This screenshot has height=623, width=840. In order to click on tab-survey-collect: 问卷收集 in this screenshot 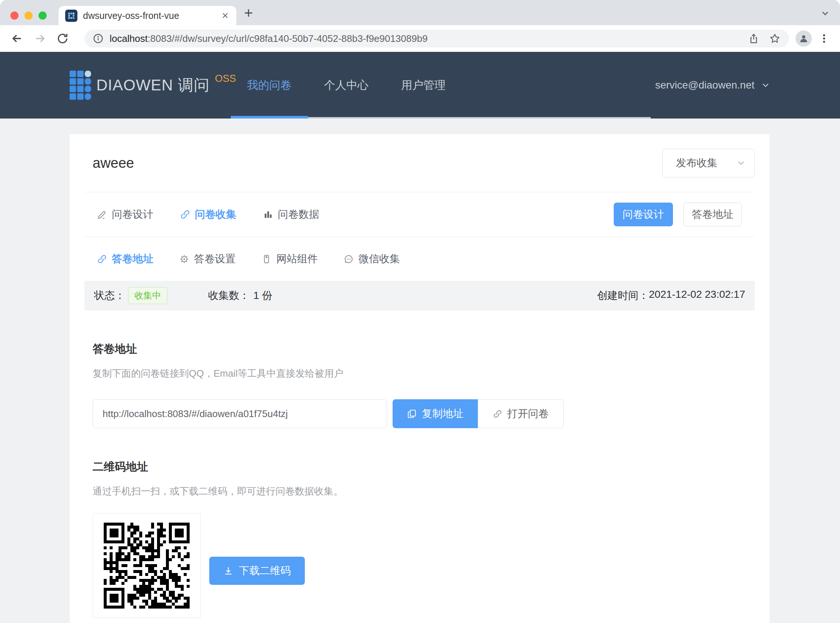, I will do `click(208, 214)`.